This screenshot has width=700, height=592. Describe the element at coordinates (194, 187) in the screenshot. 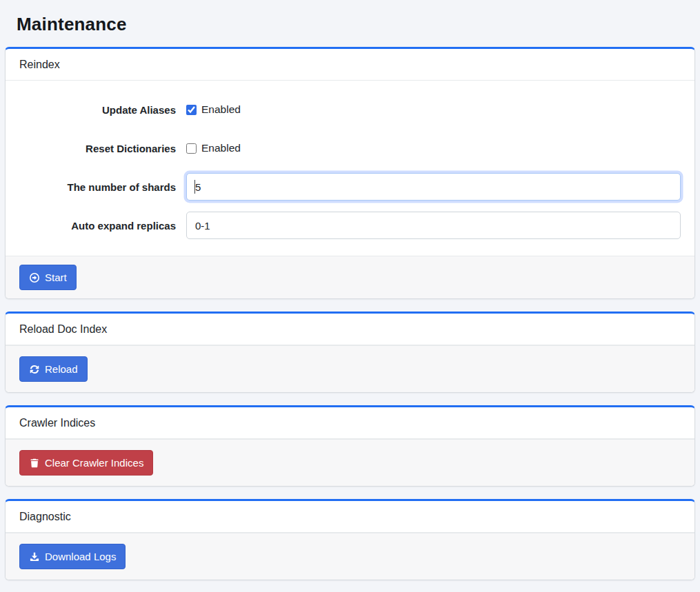

I see `text-caret` at that location.